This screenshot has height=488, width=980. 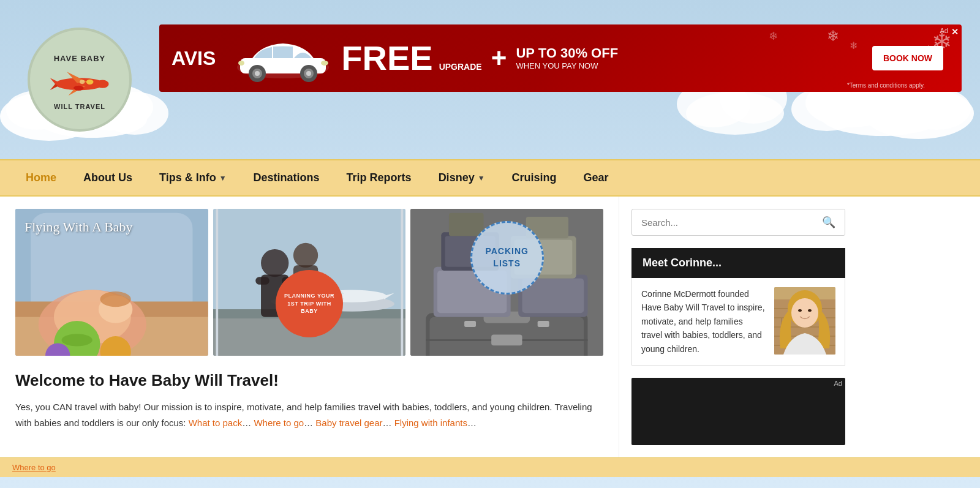 I want to click on card3-badge: PACKING LISTS, so click(x=507, y=258).